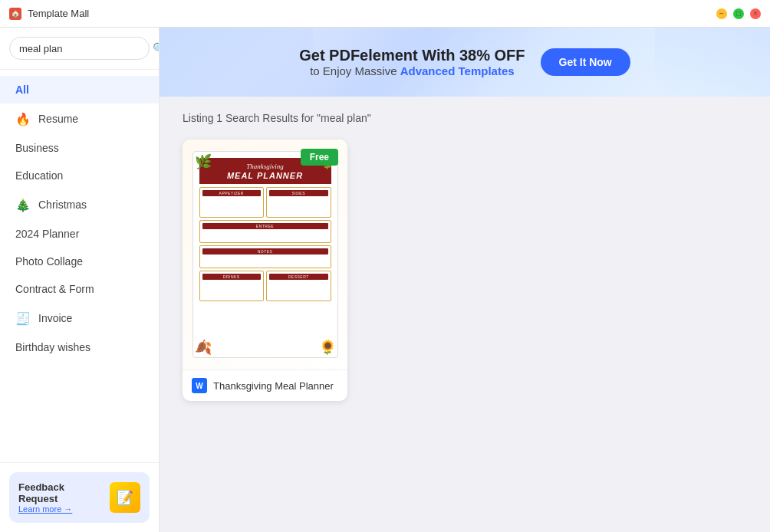  What do you see at coordinates (299, 286) in the screenshot?
I see `mp-dessert: DESSERT` at bounding box center [299, 286].